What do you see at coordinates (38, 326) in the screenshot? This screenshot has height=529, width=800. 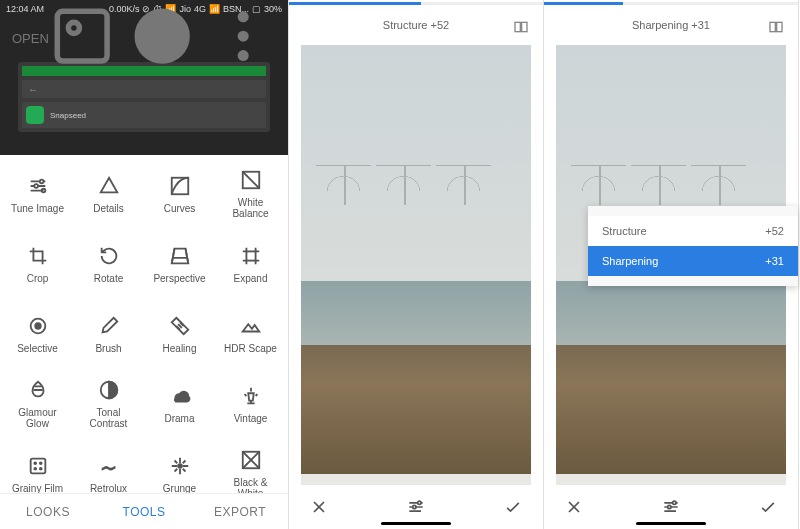 I see `selective-icon` at bounding box center [38, 326].